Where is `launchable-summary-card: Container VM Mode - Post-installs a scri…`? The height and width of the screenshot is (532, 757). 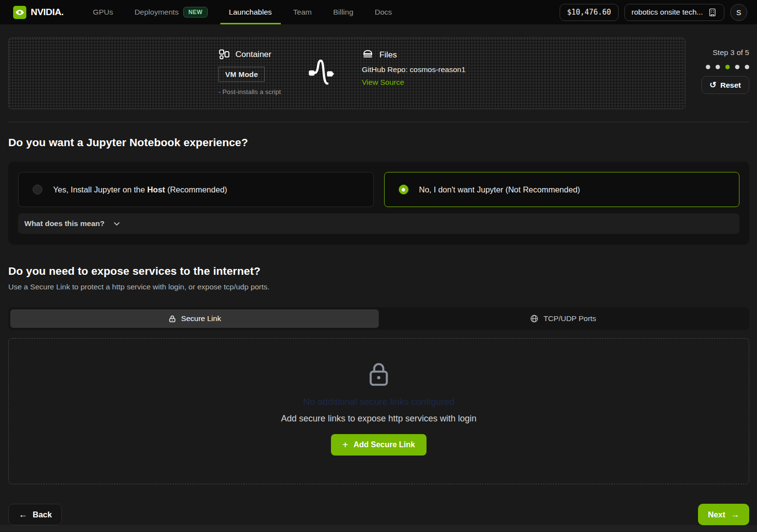 launchable-summary-card: Container VM Mode - Post-installs a scri… is located at coordinates (347, 73).